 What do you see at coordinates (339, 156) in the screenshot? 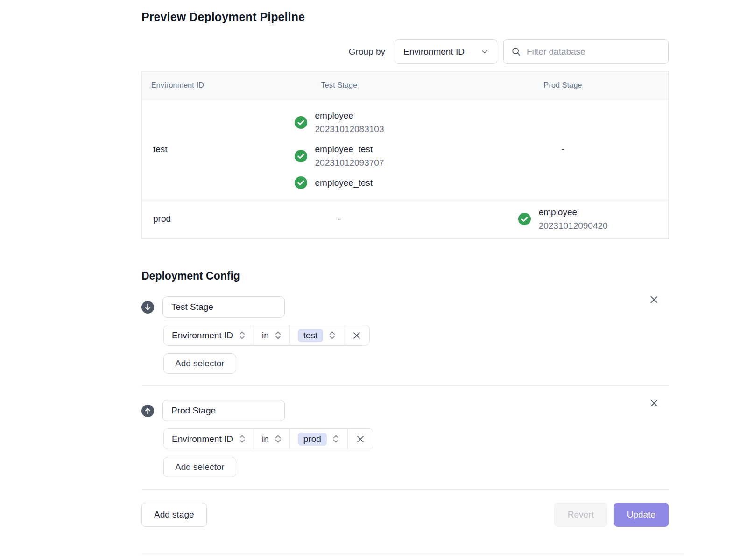
I see `database-item: employee_test 20231012093707` at bounding box center [339, 156].